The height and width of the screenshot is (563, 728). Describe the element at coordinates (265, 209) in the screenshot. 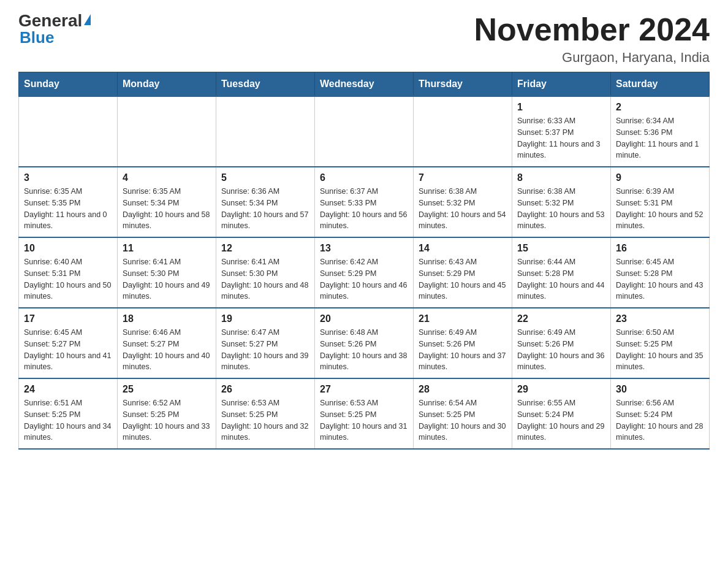

I see `day-info: Sunrise: 6:36 AMSunset: 5:34 PMDaylight:…` at that location.